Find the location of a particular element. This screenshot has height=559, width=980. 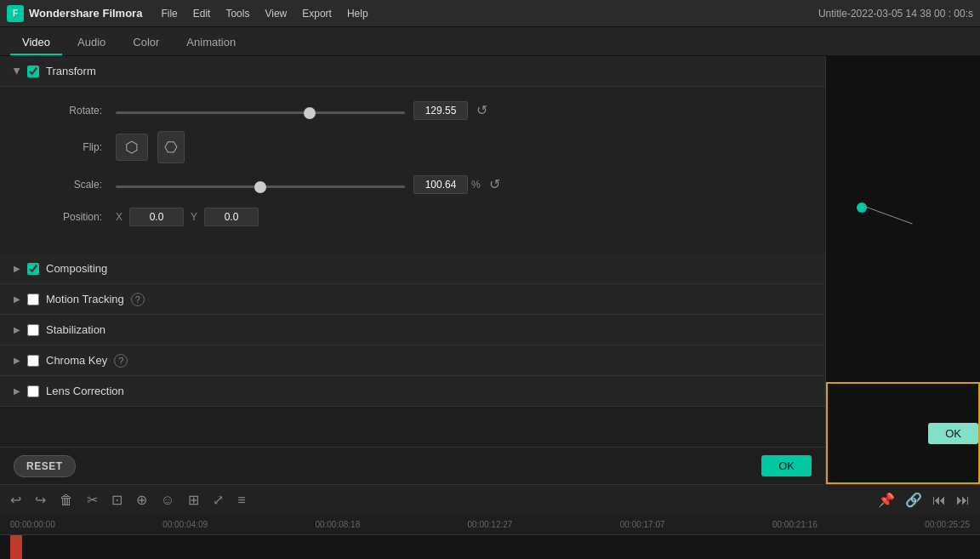

menu-bar: File Edit Tools View Export Help is located at coordinates (264, 14).